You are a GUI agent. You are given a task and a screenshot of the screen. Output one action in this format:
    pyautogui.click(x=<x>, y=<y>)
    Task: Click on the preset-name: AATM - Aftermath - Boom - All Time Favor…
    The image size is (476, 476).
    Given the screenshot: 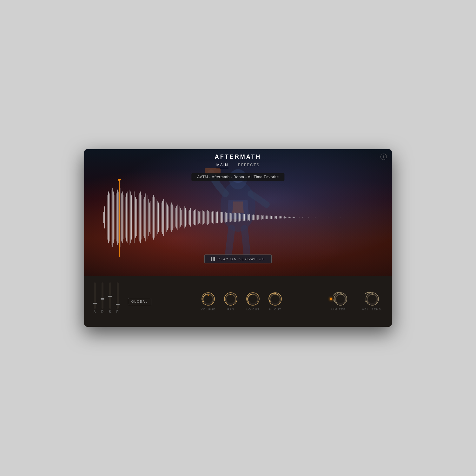 What is the action you would take?
    pyautogui.click(x=238, y=177)
    